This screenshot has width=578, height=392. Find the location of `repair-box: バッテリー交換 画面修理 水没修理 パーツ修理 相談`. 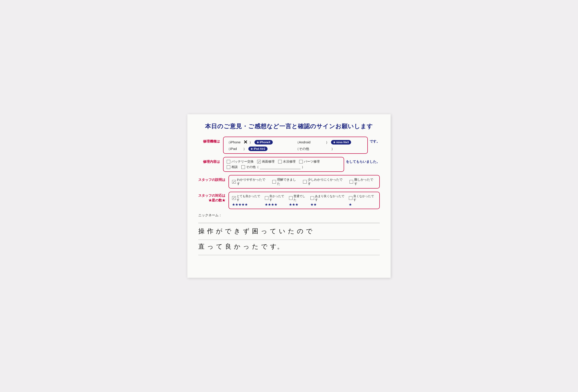

repair-box: バッテリー交換 画面修理 水没修理 パーツ修理 相談 is located at coordinates (284, 164).